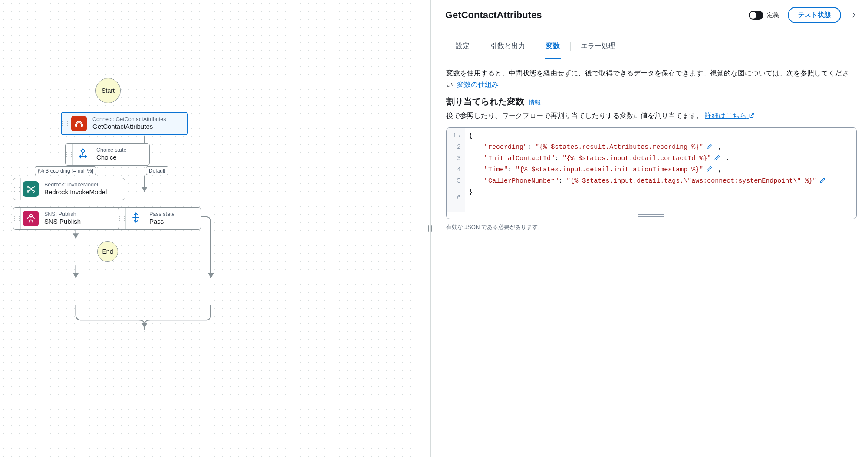 This screenshot has height=457, width=868. I want to click on state-subtitle: Bedrock: InvokeModel, so click(76, 185).